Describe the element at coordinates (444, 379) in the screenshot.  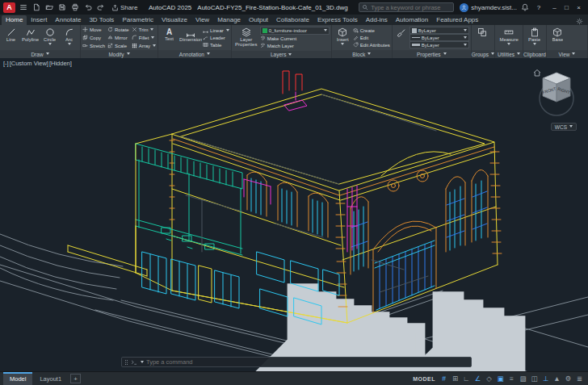
I see `grid-display-toggle: #` at that location.